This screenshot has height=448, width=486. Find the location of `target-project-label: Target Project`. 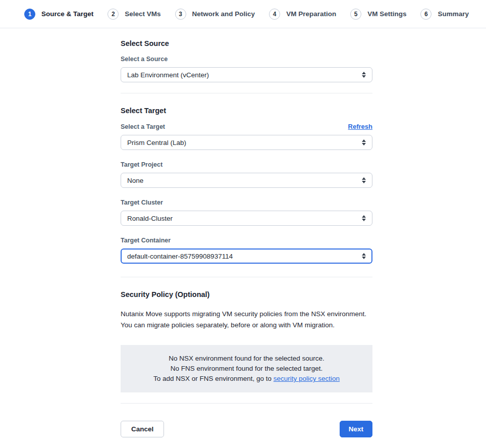

target-project-label: Target Project is located at coordinates (246, 165).